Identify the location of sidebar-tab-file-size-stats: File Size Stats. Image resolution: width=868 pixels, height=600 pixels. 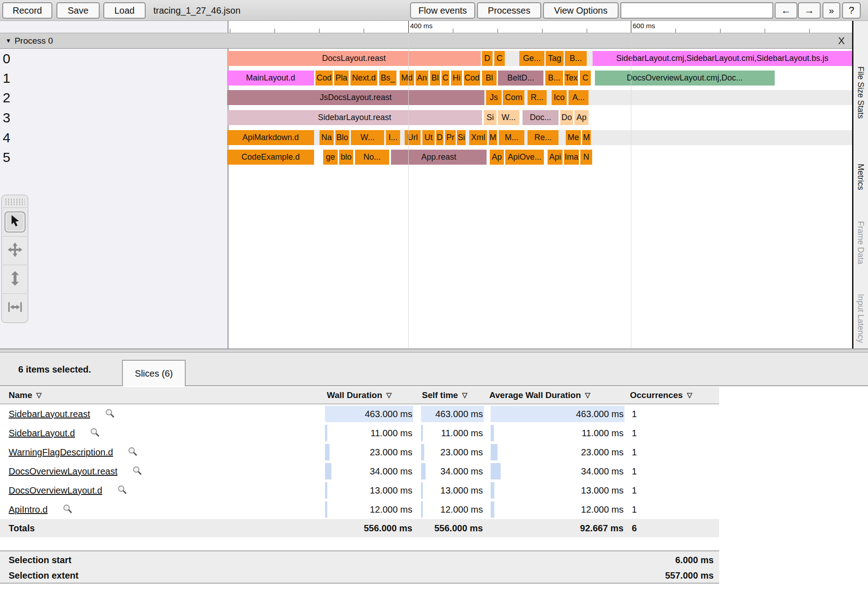
(860, 93).